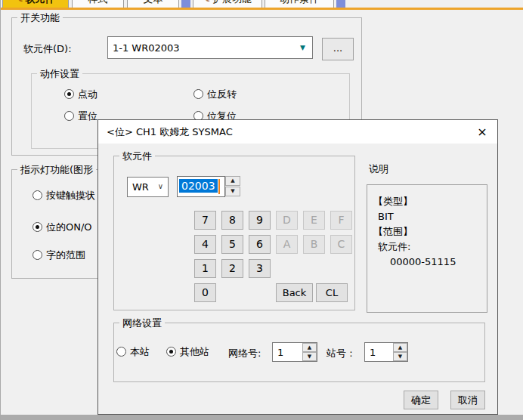 The width and height of the screenshot is (523, 420). What do you see at coordinates (210, 48) in the screenshot?
I see `device-combo: 1-1 WR02003 ▼` at bounding box center [210, 48].